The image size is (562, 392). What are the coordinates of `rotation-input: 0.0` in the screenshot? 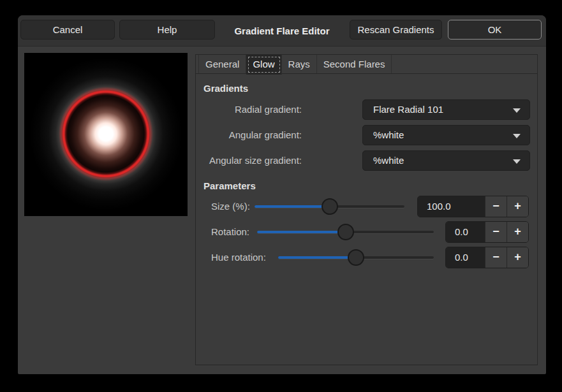 It's located at (466, 232).